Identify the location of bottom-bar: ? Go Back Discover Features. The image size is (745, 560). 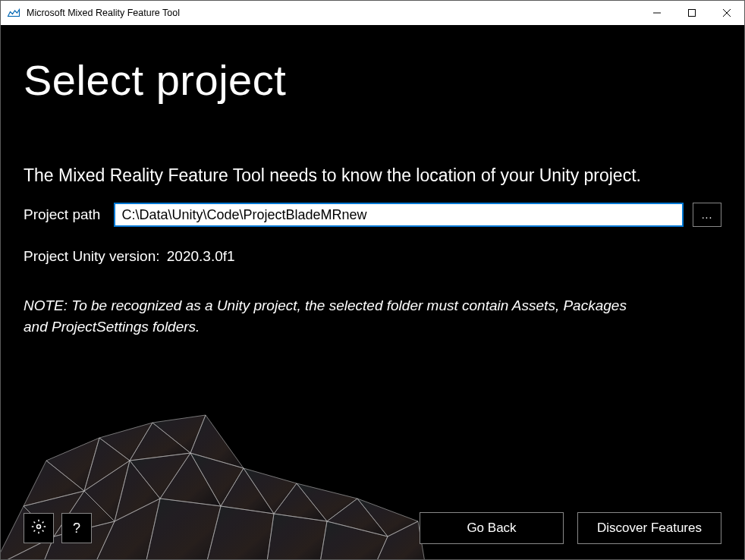
(372, 528).